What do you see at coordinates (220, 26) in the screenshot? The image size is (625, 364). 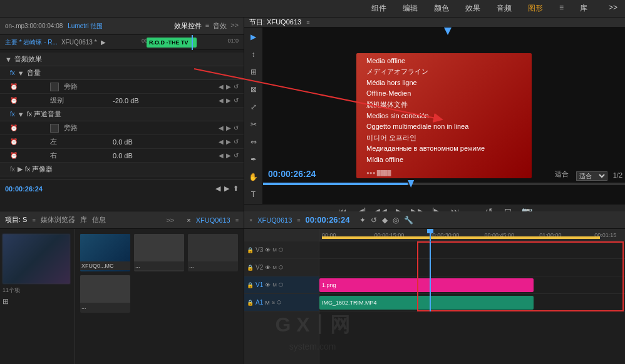 I see `audio-tab: 音效` at bounding box center [220, 26].